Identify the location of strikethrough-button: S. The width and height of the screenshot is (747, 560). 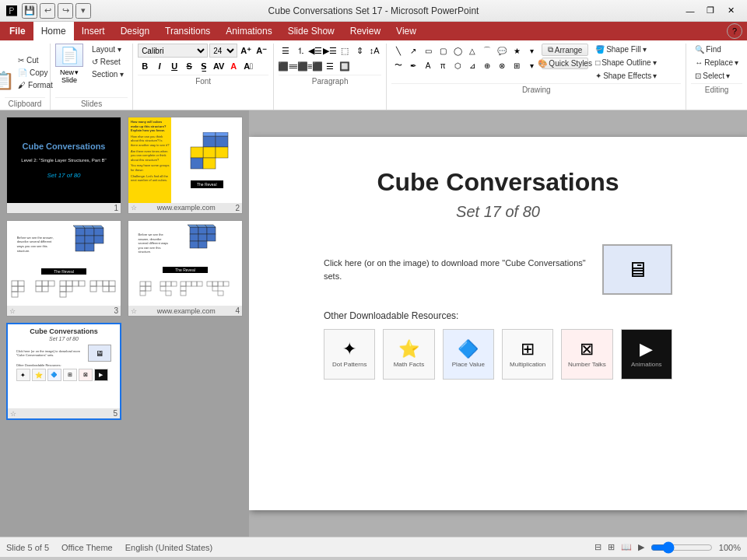
(189, 66).